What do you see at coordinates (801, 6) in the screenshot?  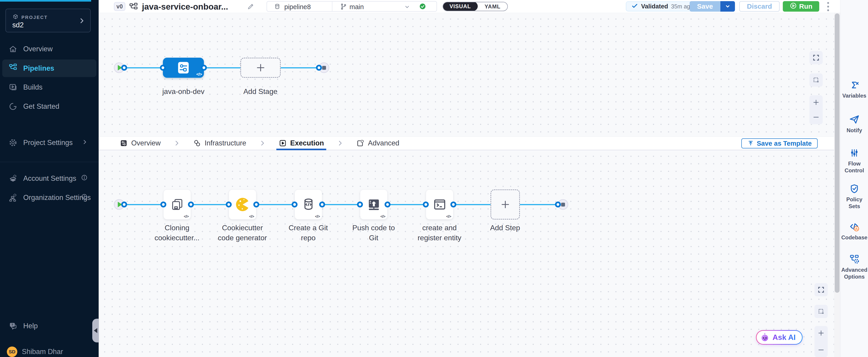 I see `run-button: Run` at bounding box center [801, 6].